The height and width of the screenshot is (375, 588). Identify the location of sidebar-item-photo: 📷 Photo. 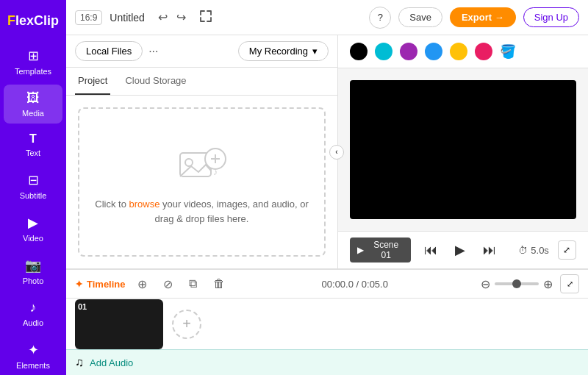
(33, 271).